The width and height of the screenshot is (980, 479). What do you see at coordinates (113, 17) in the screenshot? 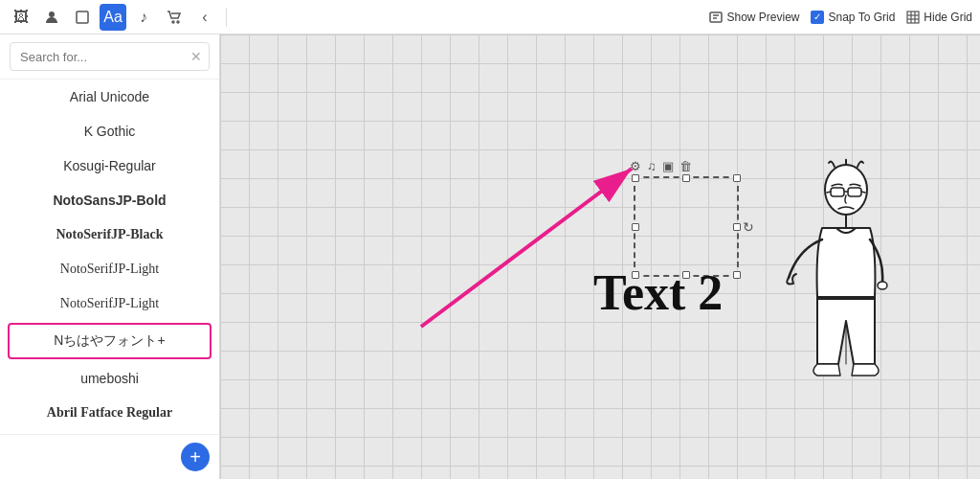
I see `text-icon: Aa` at bounding box center [113, 17].